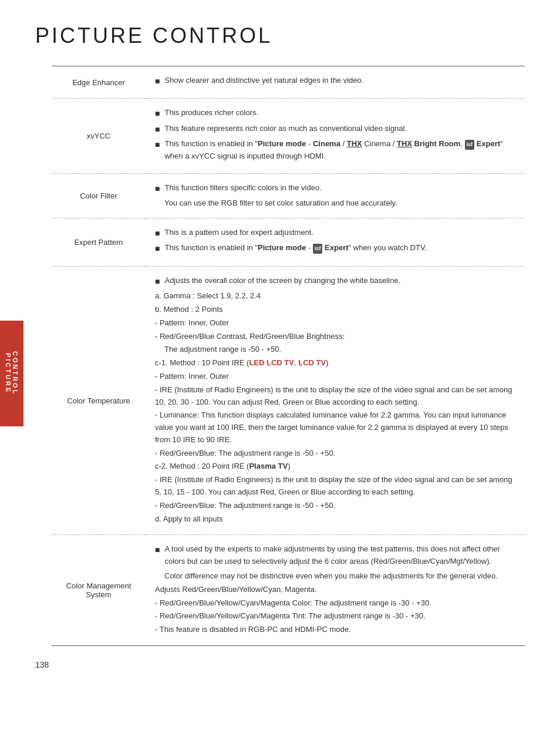 This screenshot has width=560, height=747. I want to click on list-item: ■Adjusts the overall color of the screen…, so click(335, 281).